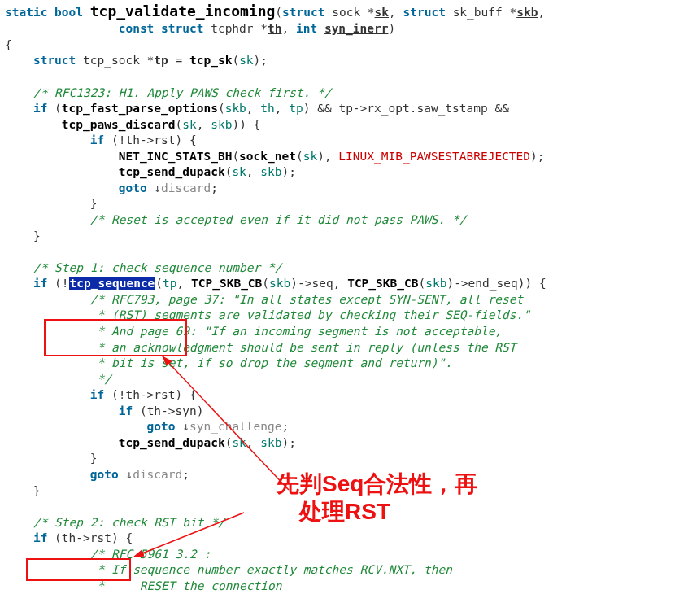  I want to click on cmt-seq6: */, so click(101, 379).